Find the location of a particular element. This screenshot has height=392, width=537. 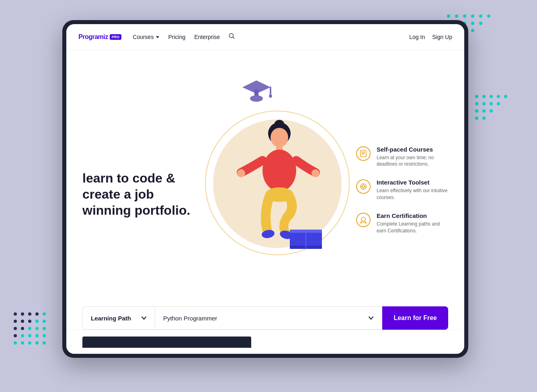

learning-path-label: Learning Path is located at coordinates (111, 318).